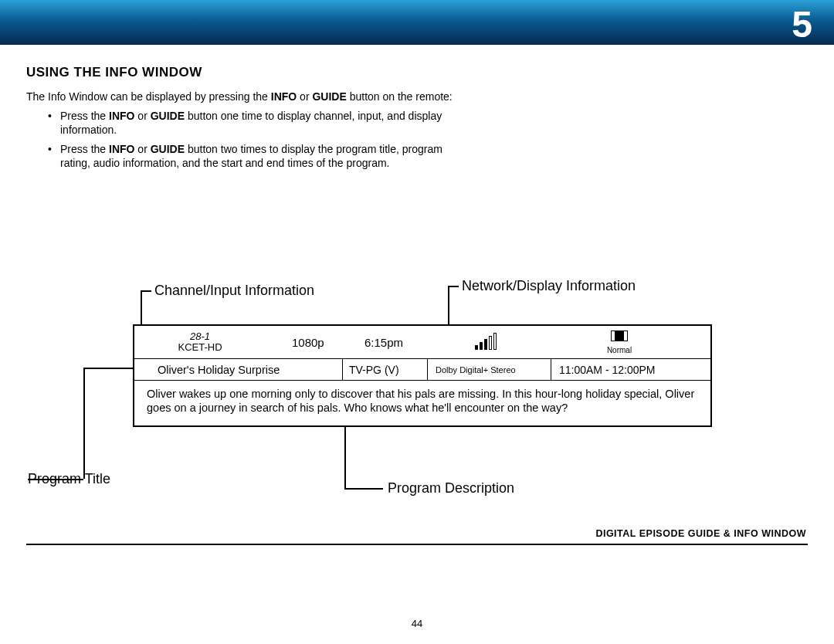 Image resolution: width=834 pixels, height=644 pixels. I want to click on cell-clock: 6:15pm, so click(401, 342).